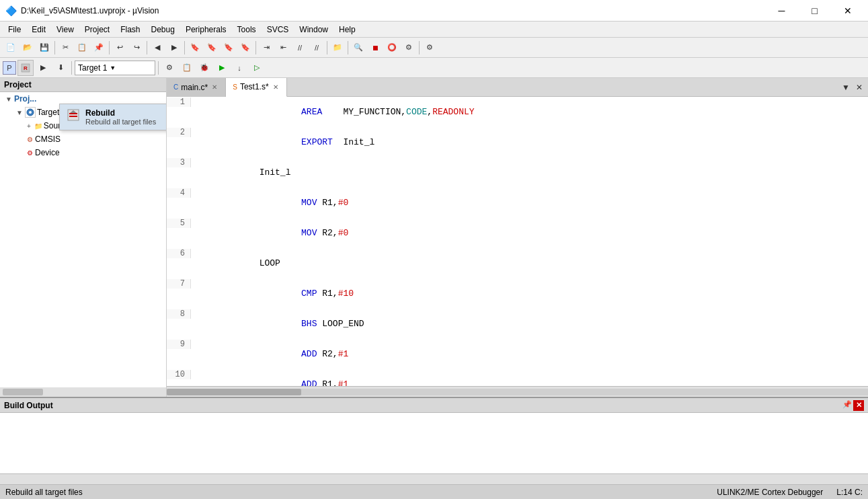 The image size is (868, 499). What do you see at coordinates (55, 48) in the screenshot?
I see `sep1` at bounding box center [55, 48].